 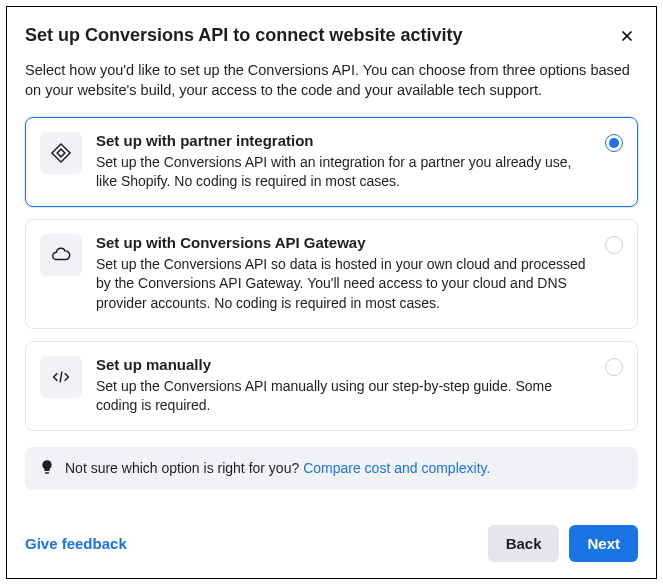 What do you see at coordinates (344, 274) in the screenshot?
I see `option-body: Set up with Conversions API Gateway Set …` at bounding box center [344, 274].